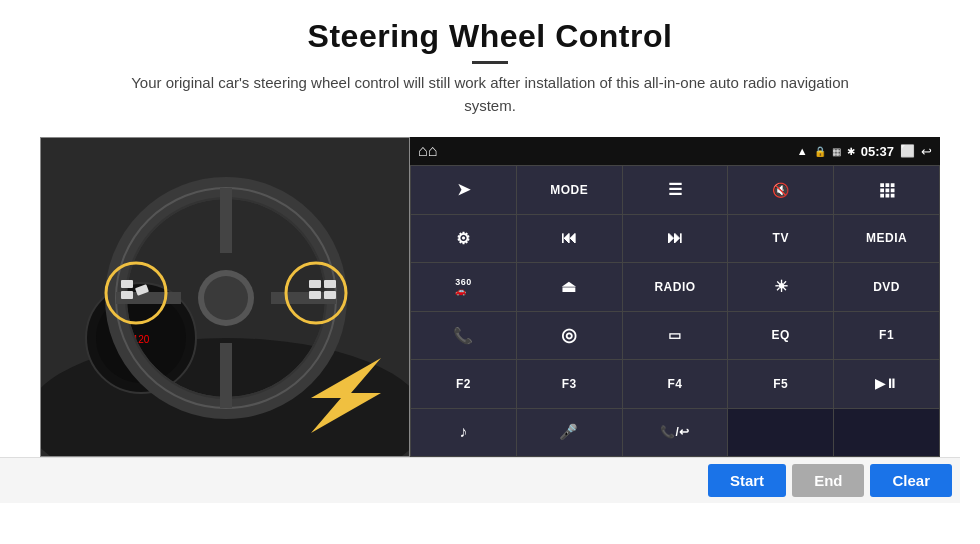 This screenshot has width=980, height=544. Describe the element at coordinates (569, 432) in the screenshot. I see `mic-icon: 🎤` at that location.